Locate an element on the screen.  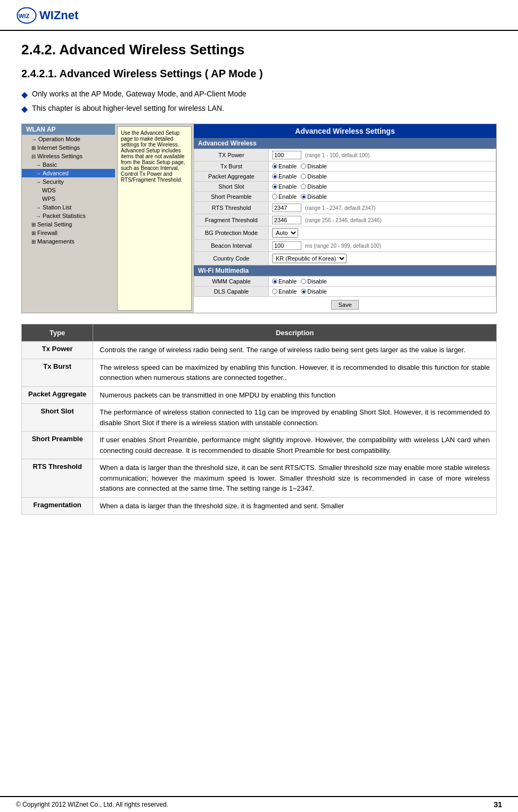
field-label: Country Code is located at coordinates (232, 259).